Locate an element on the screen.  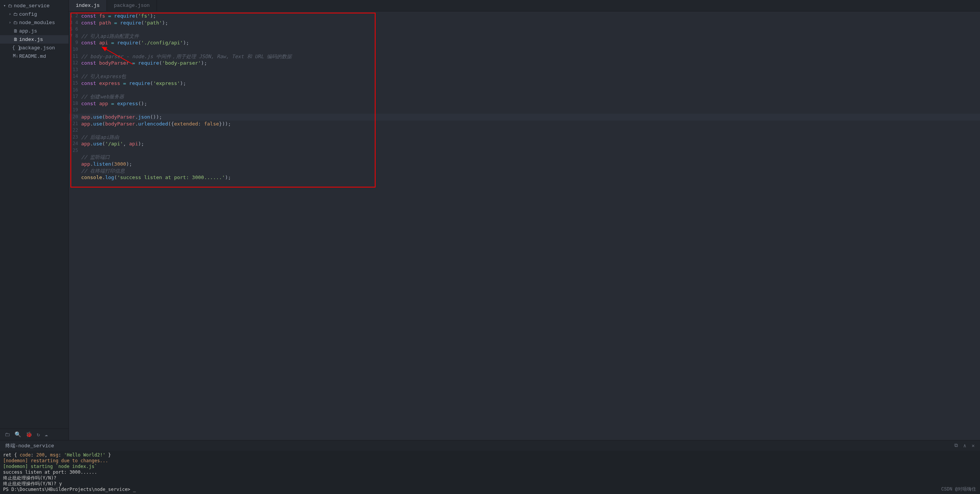
file-tree: ▾ 🗀 node_service ›🗀config›🗀node_modules🗎… is located at coordinates (34, 214).